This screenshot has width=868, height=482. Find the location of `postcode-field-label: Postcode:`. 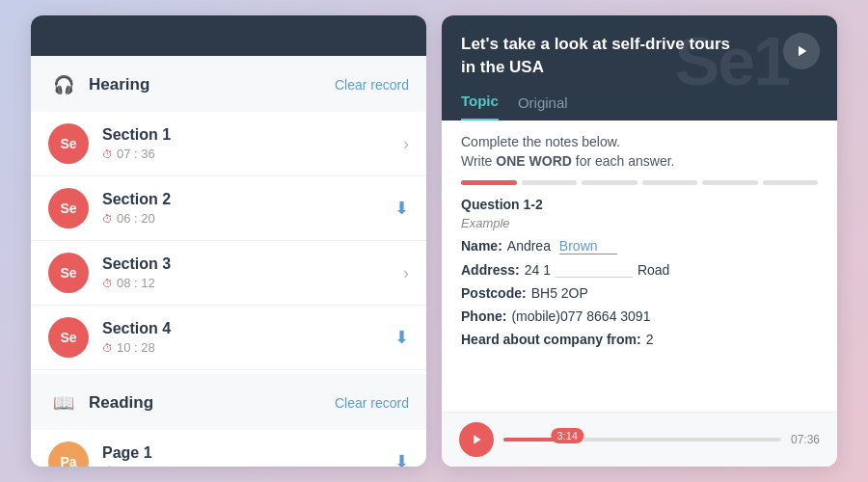

postcode-field-label: Postcode: is located at coordinates (494, 293).